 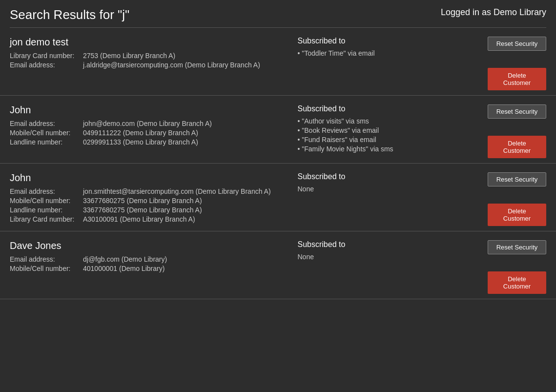 I want to click on customer-actions-0: Reset SecurityDelete Customer, so click(x=517, y=63).